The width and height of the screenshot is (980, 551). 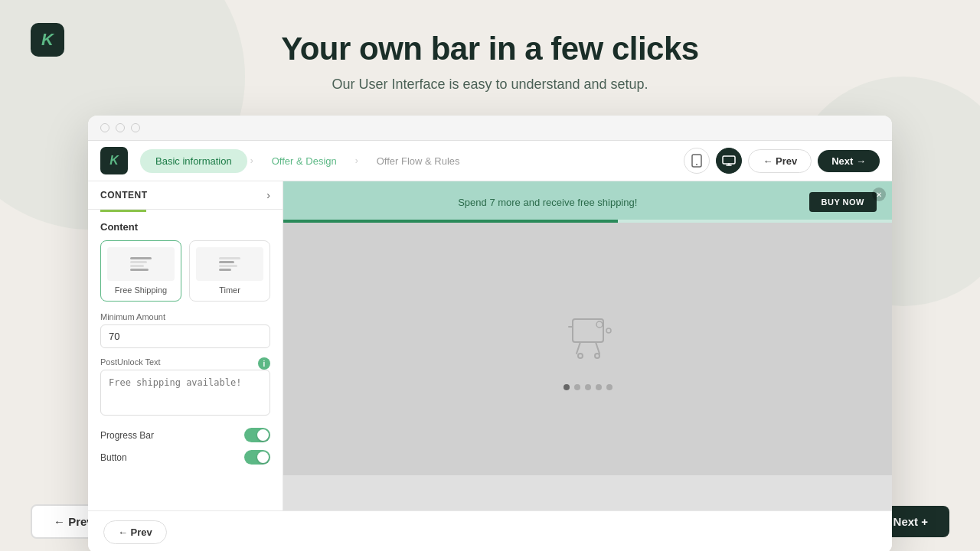 I want to click on content-card-timer: Timer, so click(x=230, y=271).